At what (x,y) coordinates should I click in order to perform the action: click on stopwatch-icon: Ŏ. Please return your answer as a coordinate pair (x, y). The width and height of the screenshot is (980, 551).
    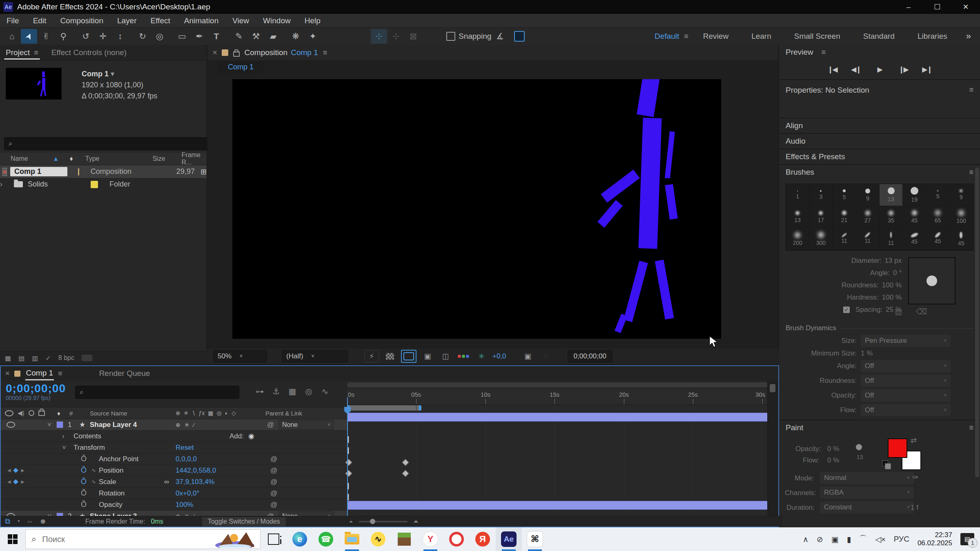
    Looking at the image, I should click on (84, 504).